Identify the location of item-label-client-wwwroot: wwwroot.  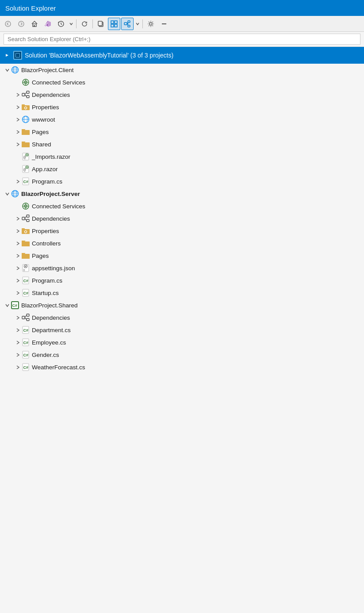
(43, 119).